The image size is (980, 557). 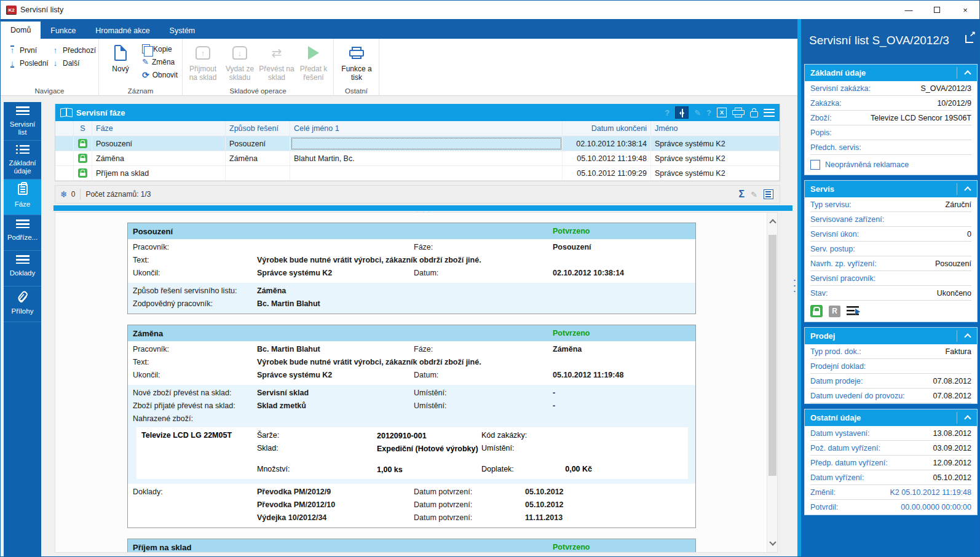 I want to click on book-icon, so click(x=66, y=113).